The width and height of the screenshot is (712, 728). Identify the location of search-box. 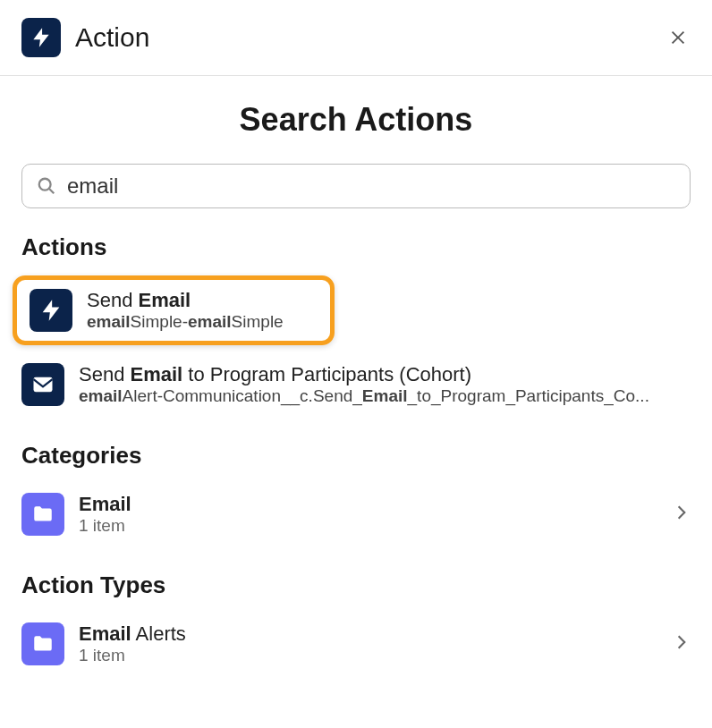
(356, 186).